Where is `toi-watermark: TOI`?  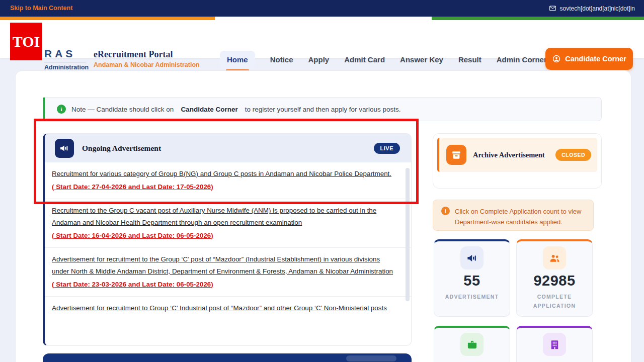 toi-watermark: TOI is located at coordinates (26, 41).